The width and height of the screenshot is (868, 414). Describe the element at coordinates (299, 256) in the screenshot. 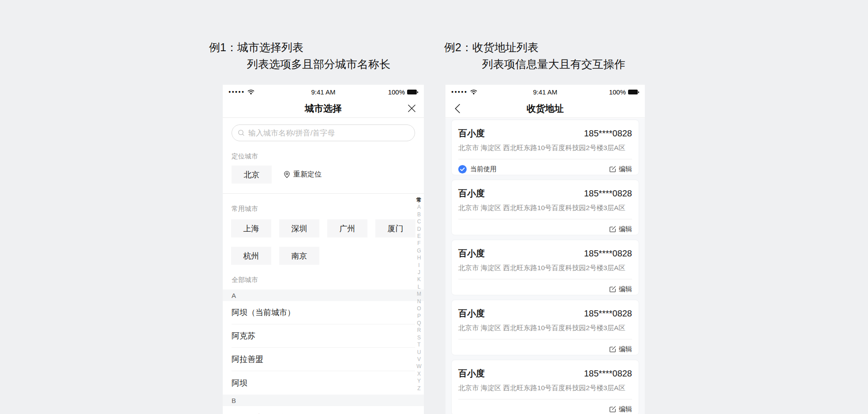

I see `common-city-button: 南京` at that location.